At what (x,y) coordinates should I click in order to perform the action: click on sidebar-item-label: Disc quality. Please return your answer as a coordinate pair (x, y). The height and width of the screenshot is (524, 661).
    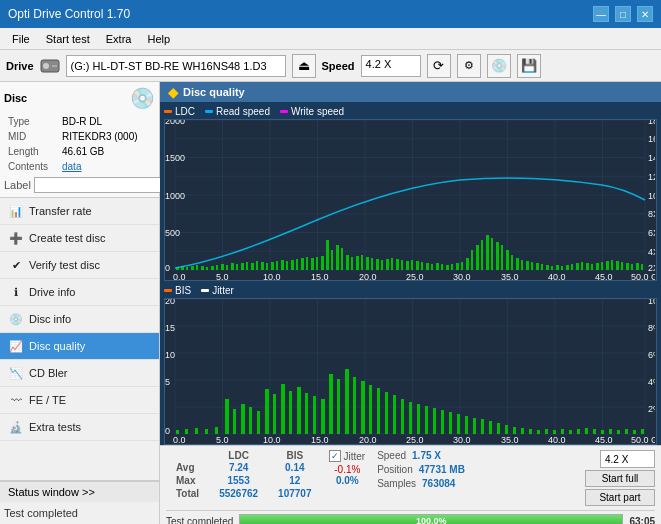
    Looking at the image, I should click on (57, 346).